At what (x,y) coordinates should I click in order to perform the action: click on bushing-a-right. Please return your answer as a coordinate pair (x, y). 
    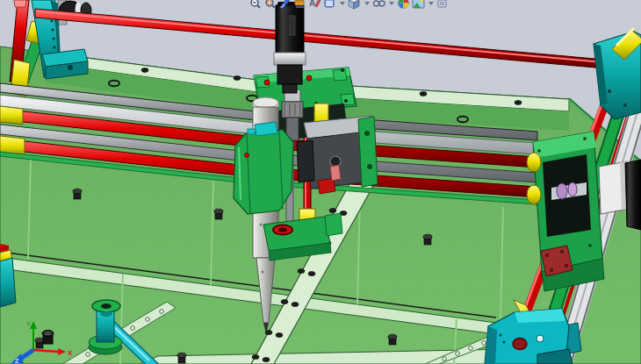
    Looking at the image, I should click on (534, 162).